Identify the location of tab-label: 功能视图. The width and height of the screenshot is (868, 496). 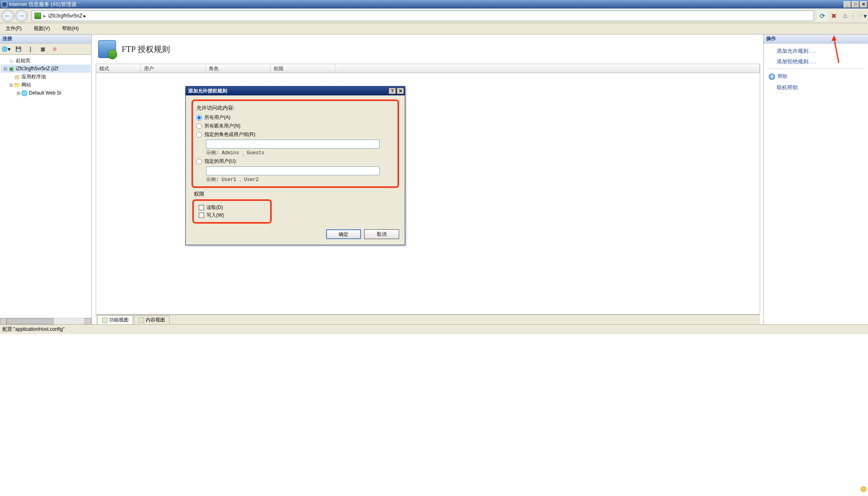
(119, 320).